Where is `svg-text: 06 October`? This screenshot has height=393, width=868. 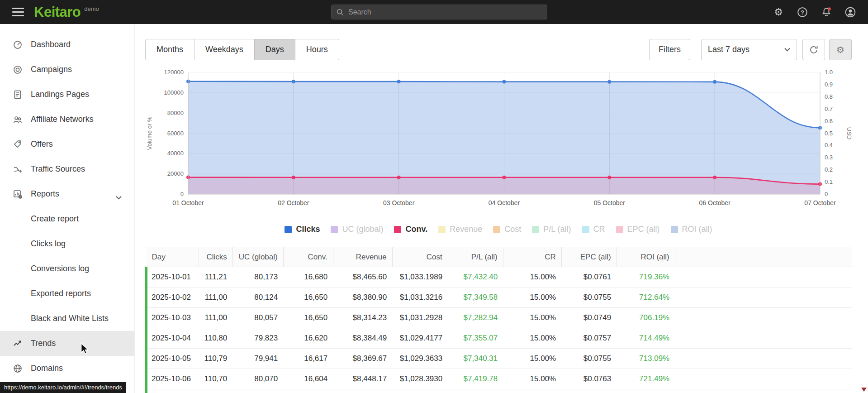
svg-text: 06 October is located at coordinates (715, 203).